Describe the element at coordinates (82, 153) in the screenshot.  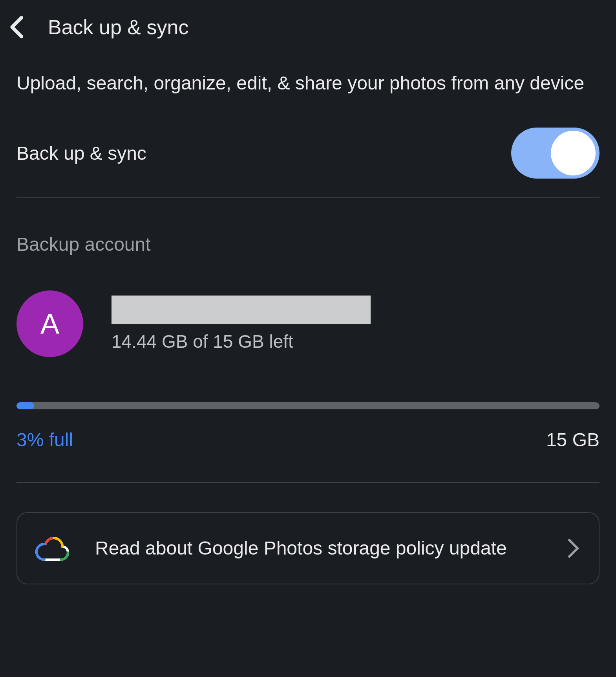
I see `backup-sync-toggle-label: Back up & sync` at that location.